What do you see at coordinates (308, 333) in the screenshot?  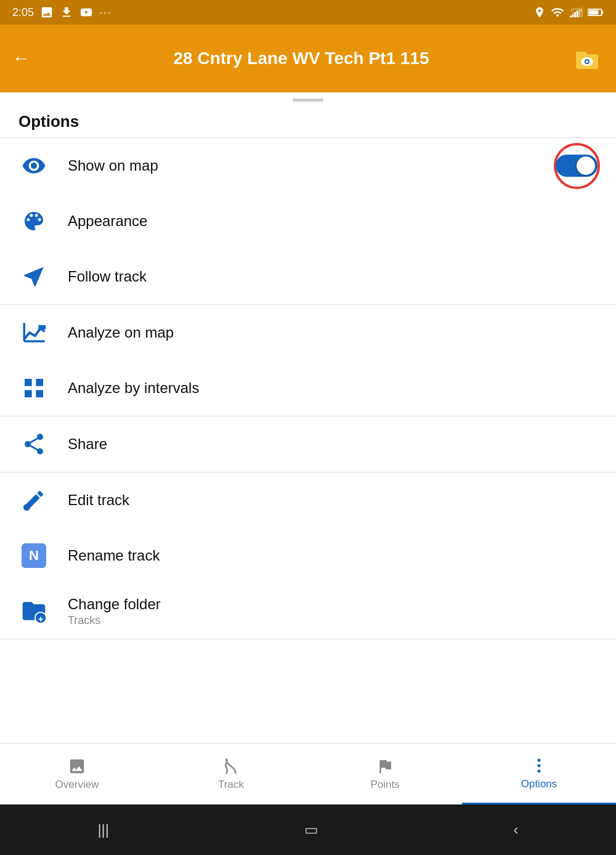 I see `analyze-on-map-item: Analyze on map` at bounding box center [308, 333].